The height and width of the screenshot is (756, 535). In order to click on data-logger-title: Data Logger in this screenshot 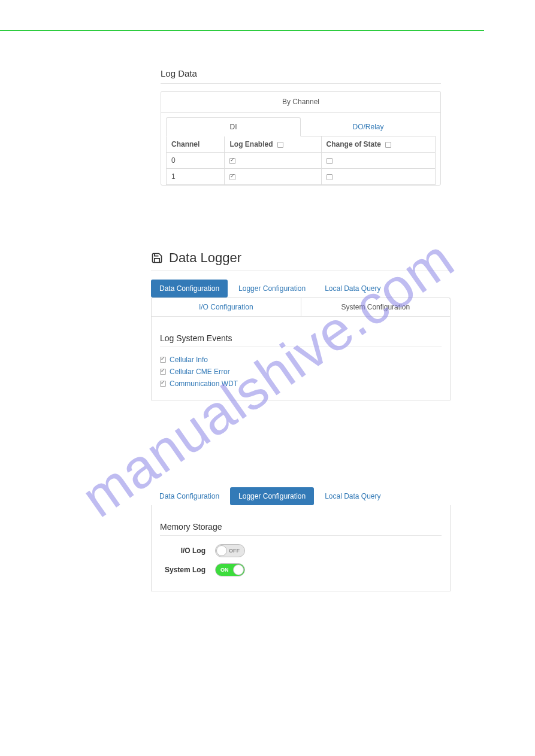, I will do `click(205, 258)`.